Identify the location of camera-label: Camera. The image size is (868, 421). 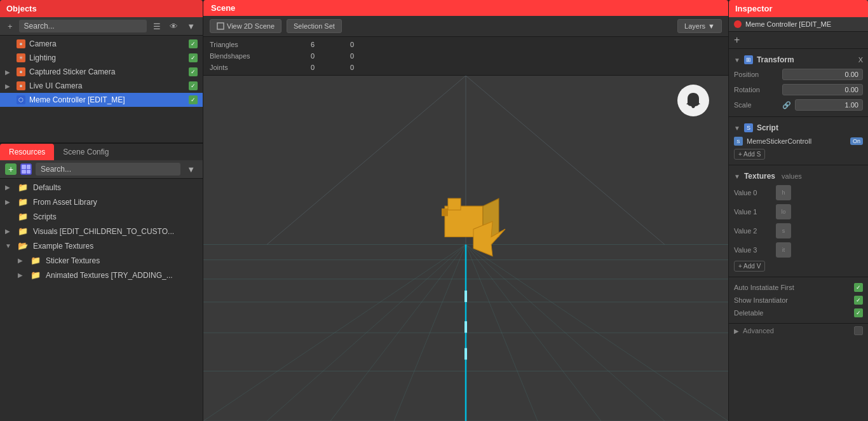
(107, 44).